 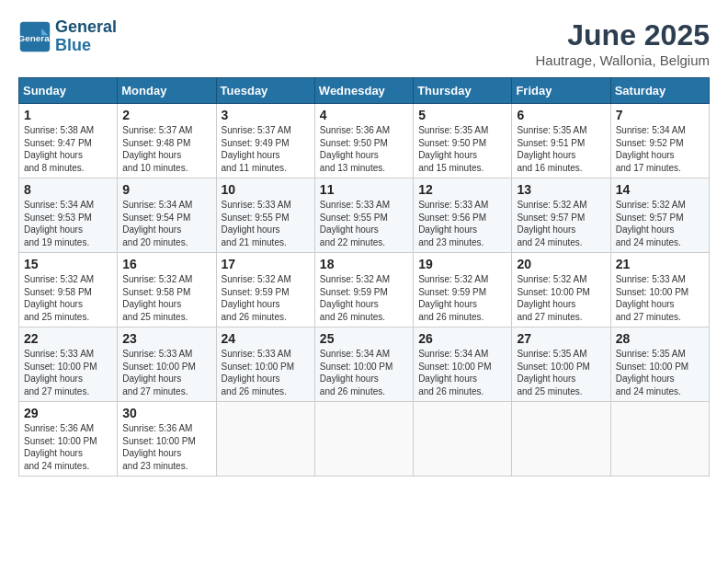 I want to click on day-number: 24, so click(x=266, y=339).